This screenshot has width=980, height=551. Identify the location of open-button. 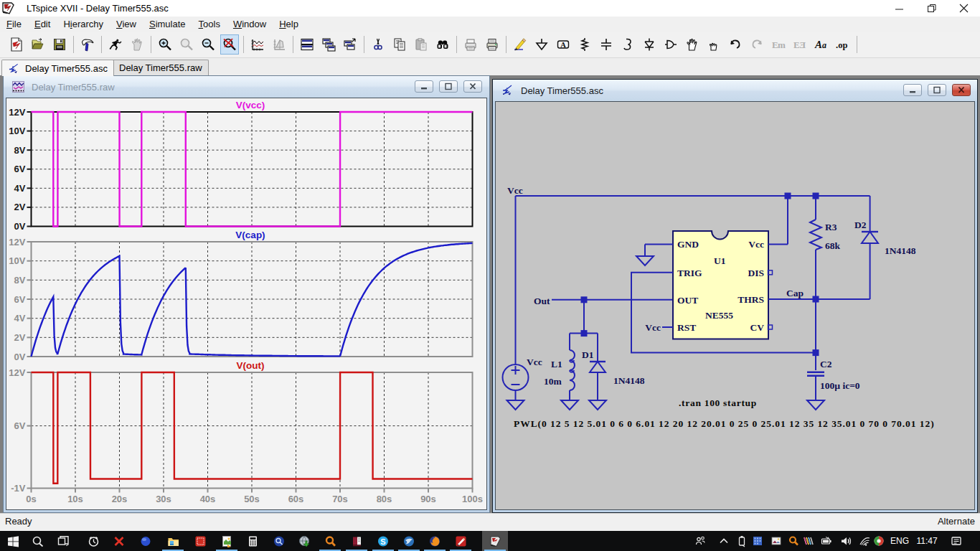
(38, 44).